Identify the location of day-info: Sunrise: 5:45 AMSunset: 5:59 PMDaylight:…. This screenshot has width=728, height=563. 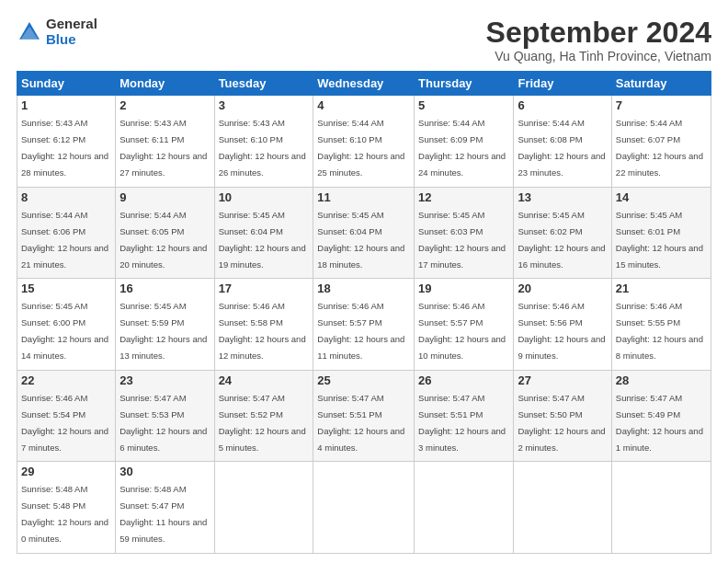
(164, 331).